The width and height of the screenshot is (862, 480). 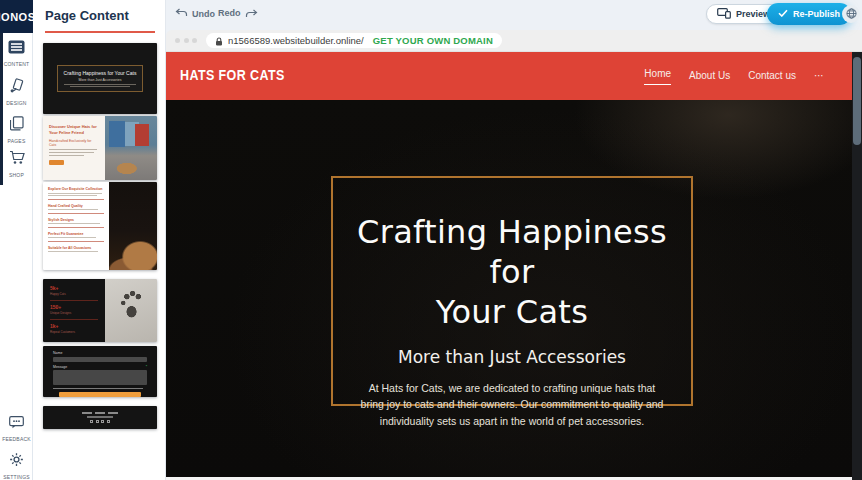 I want to click on thumb-pawprint-photo, so click(x=131, y=310).